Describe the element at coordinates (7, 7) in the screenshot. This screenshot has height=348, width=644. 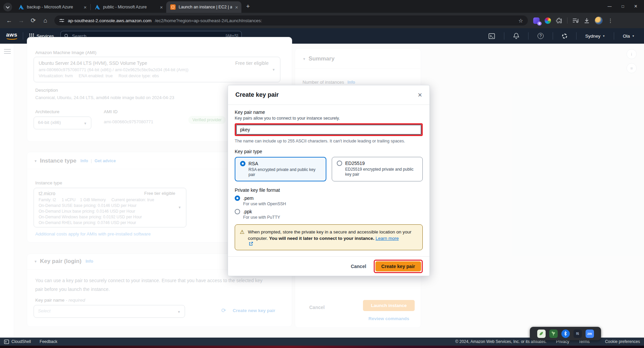
I see `chevron-down-icon` at that location.